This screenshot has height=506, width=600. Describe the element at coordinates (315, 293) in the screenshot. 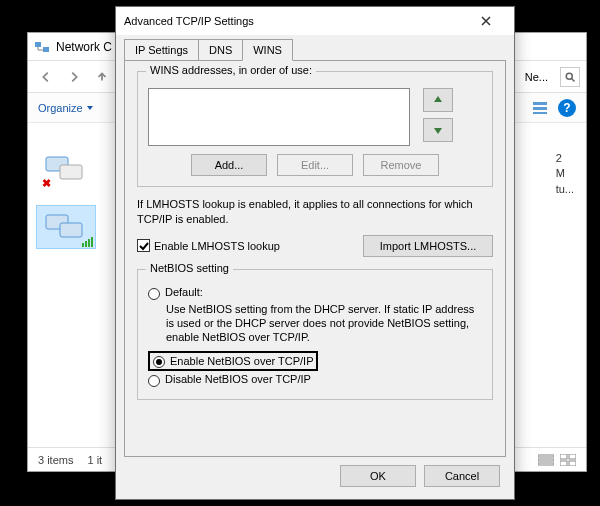

I see `radio-default: Default:` at that location.